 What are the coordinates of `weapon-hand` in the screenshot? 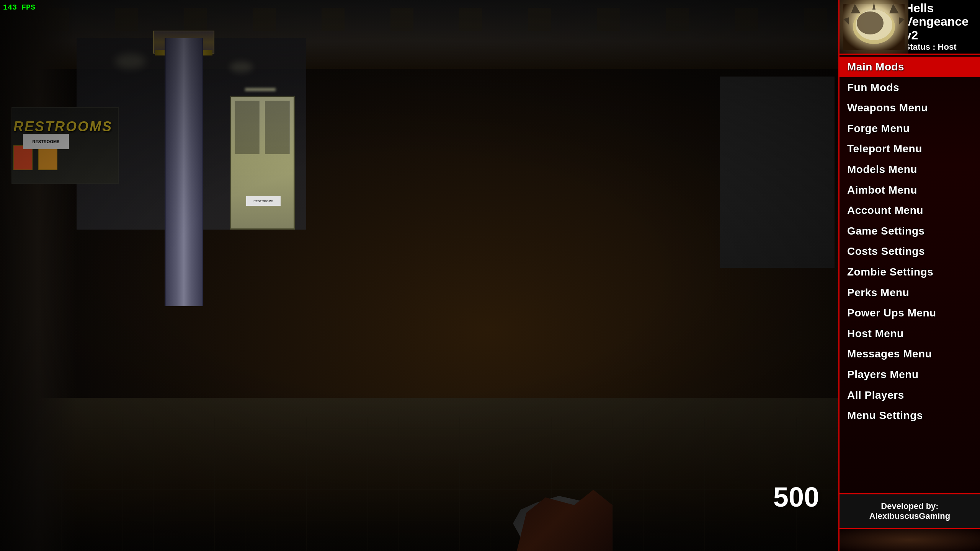 It's located at (536, 494).